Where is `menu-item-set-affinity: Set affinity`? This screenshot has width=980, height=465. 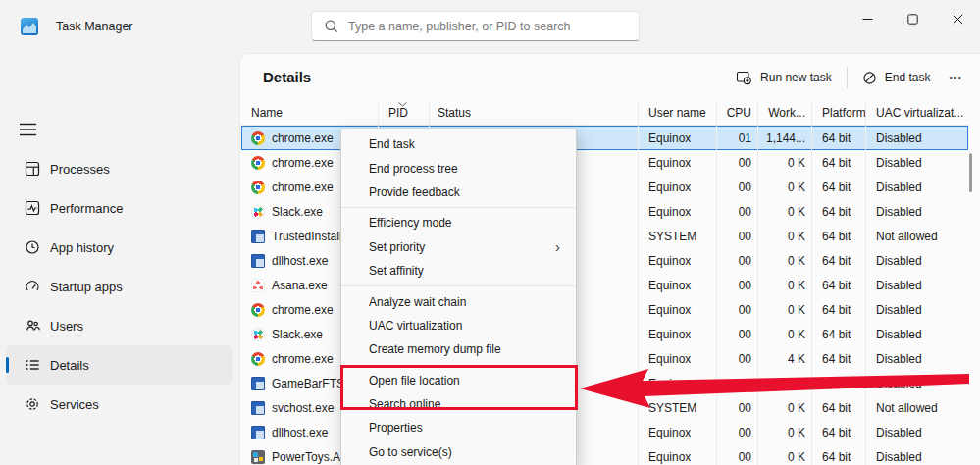
menu-item-set-affinity: Set affinity is located at coordinates (459, 271).